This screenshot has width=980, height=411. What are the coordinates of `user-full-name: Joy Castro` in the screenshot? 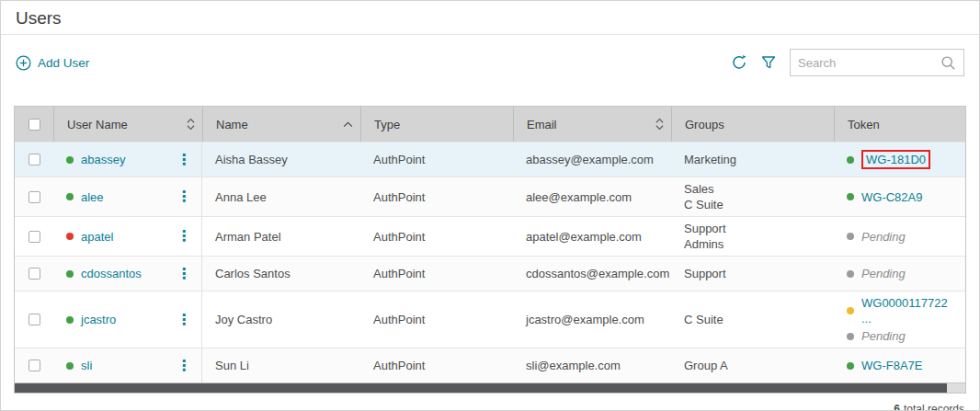 It's located at (281, 320).